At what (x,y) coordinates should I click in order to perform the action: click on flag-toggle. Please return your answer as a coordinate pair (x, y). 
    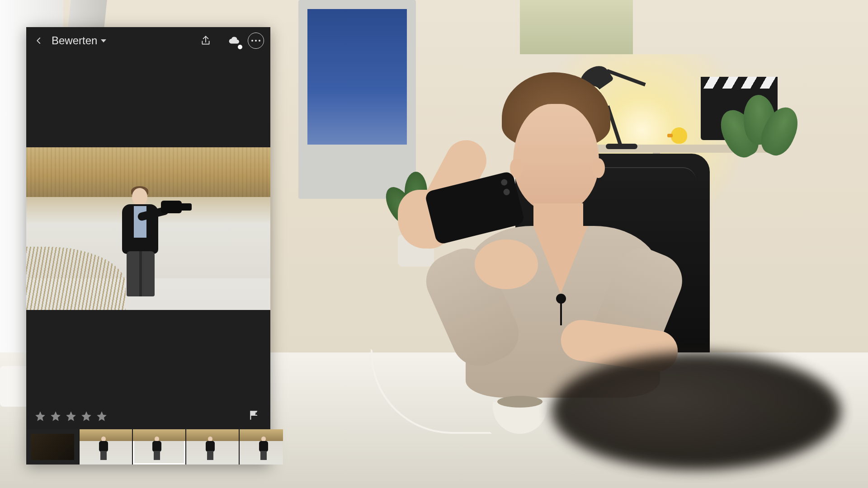
    Looking at the image, I should click on (255, 416).